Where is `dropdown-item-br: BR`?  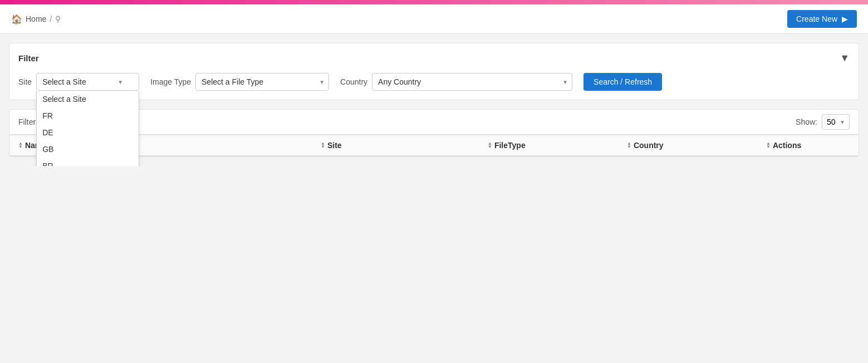
dropdown-item-br: BR is located at coordinates (88, 161).